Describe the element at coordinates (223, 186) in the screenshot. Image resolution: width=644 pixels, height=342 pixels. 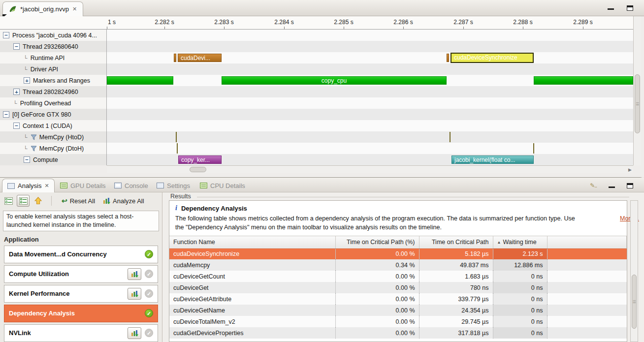
I see `tab-cpu-details: CPU Details` at that location.